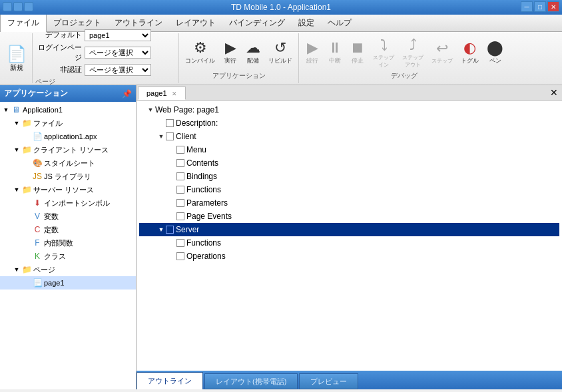  What do you see at coordinates (335, 53) in the screenshot?
I see `pause-button: ⏸ 中断` at bounding box center [335, 53].